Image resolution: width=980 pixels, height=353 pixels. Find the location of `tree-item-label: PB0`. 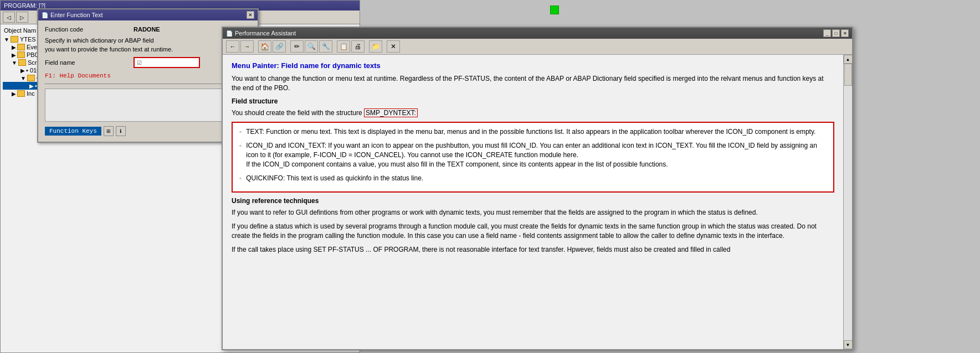

tree-item-label: PB0 is located at coordinates (32, 55).